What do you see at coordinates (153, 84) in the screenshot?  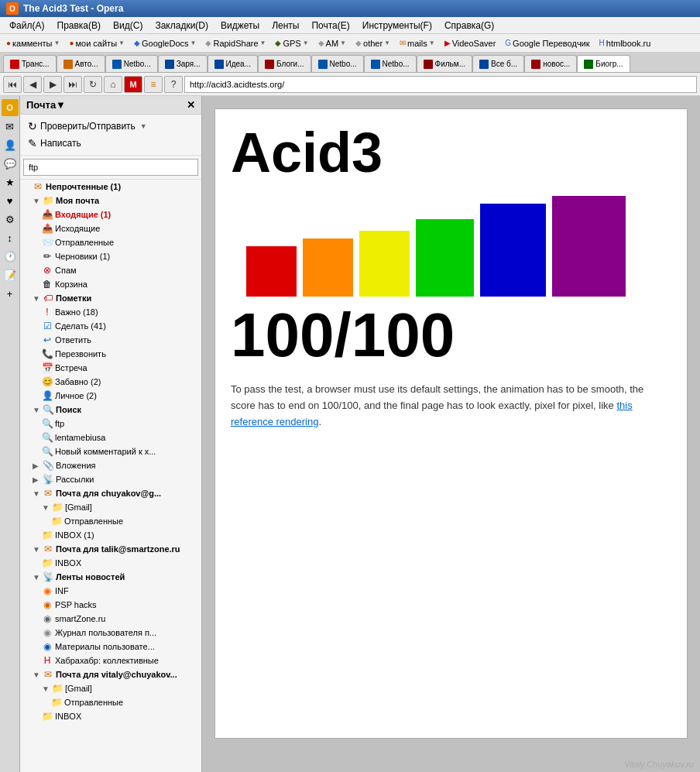 I see `feed-icon: ≡` at bounding box center [153, 84].